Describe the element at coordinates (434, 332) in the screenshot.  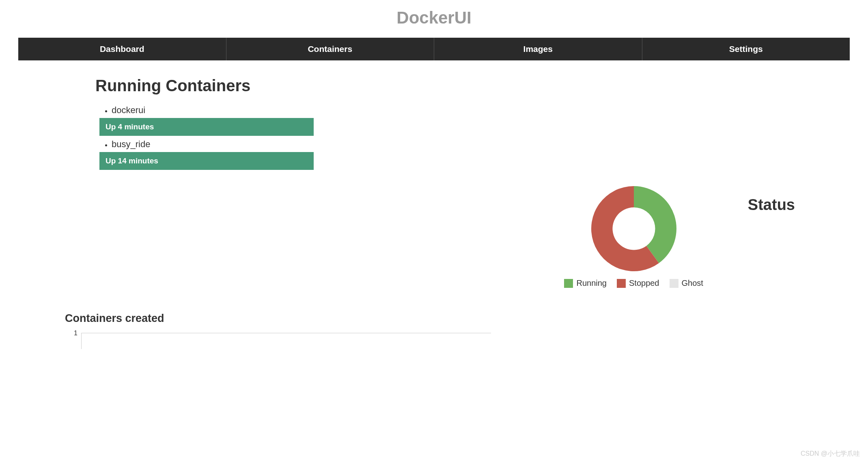
I see `containers-created-section: Containers created 1` at that location.